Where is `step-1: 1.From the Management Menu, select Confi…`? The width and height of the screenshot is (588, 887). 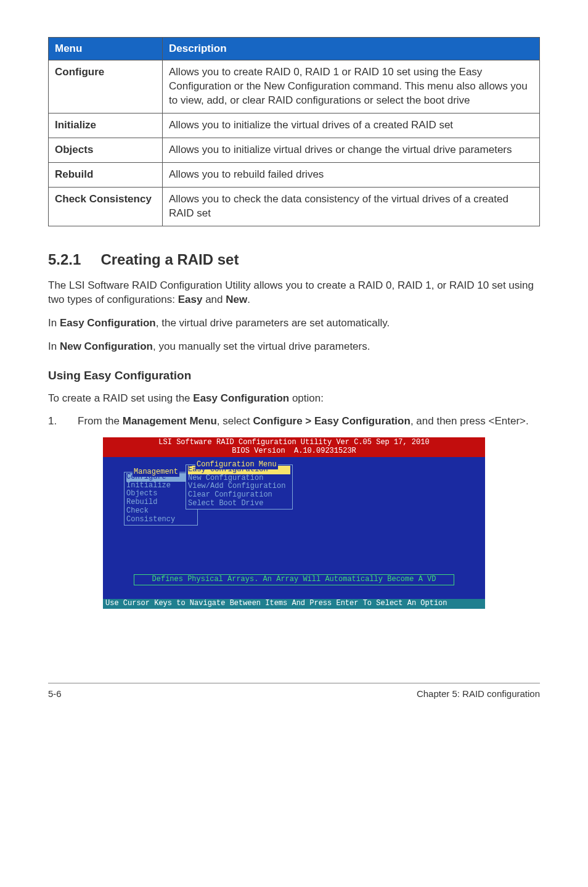 step-1: 1.From the Management Menu, select Confi… is located at coordinates (294, 421).